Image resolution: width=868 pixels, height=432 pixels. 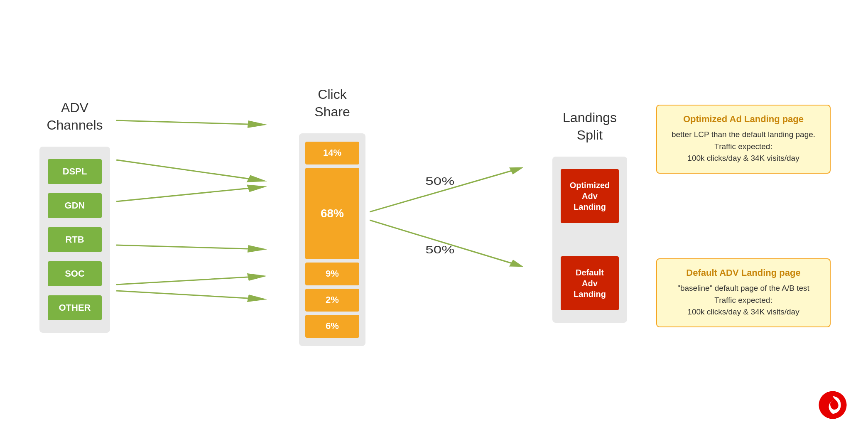 I want to click on landings-panel: OptimizedAdvLanding DefaultAdvLanding, so click(x=590, y=240).